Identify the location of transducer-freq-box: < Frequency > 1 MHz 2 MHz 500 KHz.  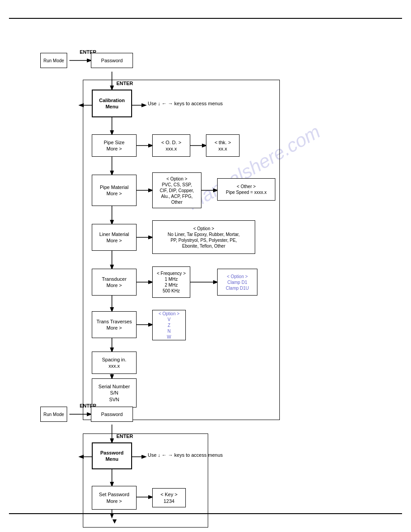
(171, 282).